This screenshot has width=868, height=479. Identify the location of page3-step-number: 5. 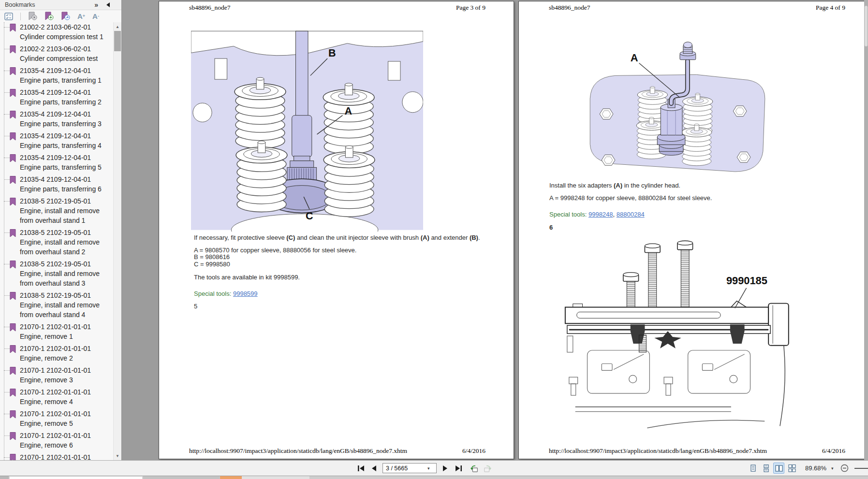
(341, 306).